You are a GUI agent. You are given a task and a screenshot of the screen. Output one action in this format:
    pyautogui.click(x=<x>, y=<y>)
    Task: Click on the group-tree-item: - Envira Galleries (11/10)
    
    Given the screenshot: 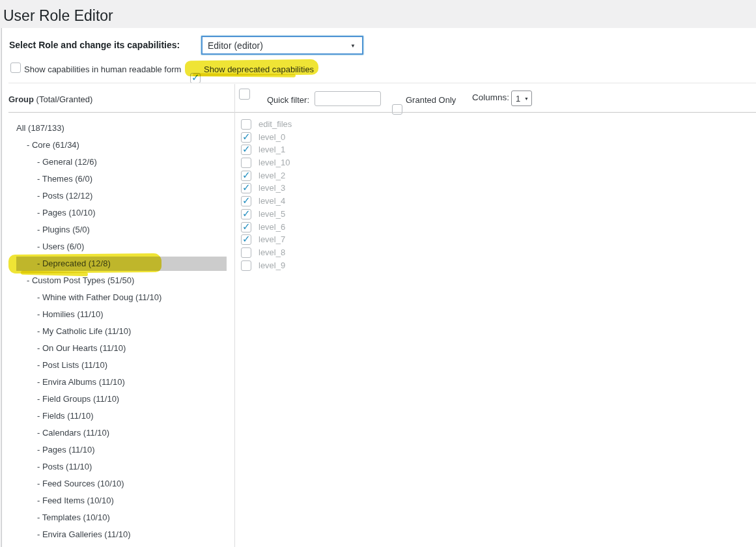 What is the action you would take?
    pyautogui.click(x=121, y=535)
    